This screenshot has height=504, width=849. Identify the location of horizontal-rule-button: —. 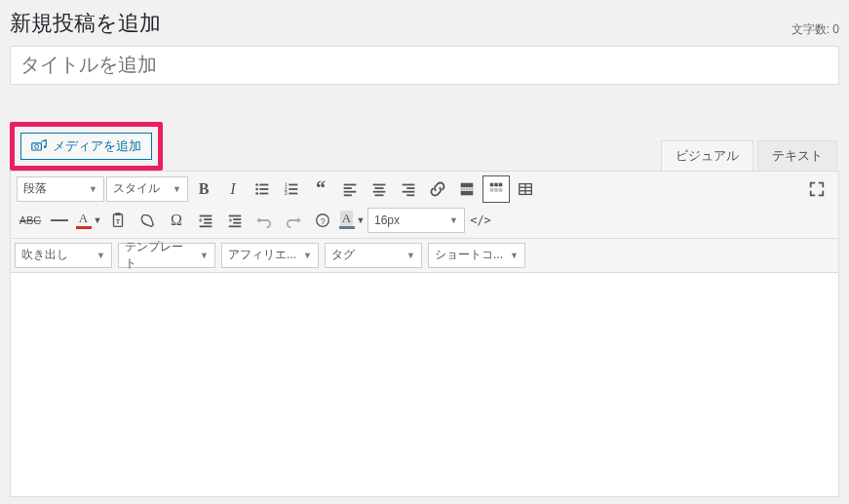
(59, 220).